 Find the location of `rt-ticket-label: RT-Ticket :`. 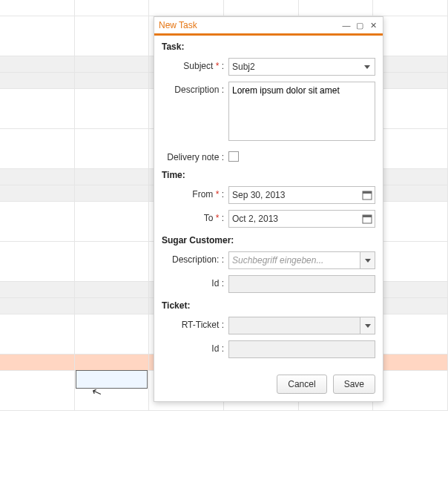

rt-ticket-label: RT-Ticket : is located at coordinates (195, 323).